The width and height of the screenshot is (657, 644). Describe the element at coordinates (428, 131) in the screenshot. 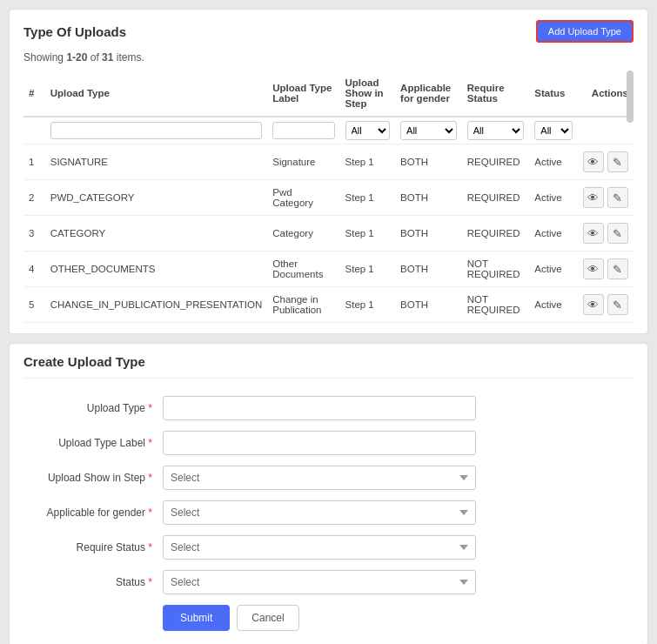

I see `filter-gender-select: All` at that location.